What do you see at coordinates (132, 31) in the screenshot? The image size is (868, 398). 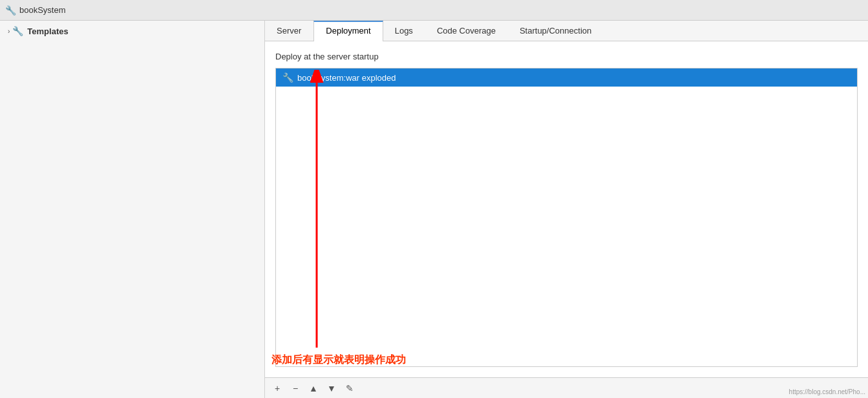 I see `sidebar-item-templates: › 🔧 Templates` at bounding box center [132, 31].